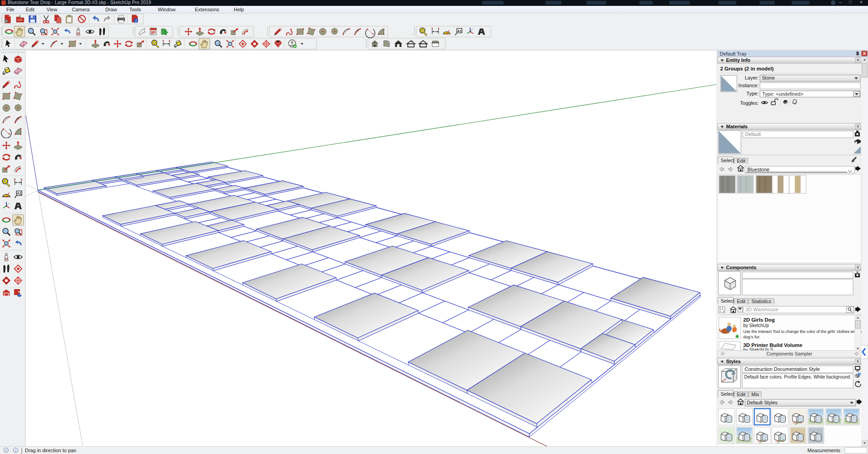 Image resolution: width=868 pixels, height=454 pixels. What do you see at coordinates (733, 54) in the screenshot?
I see `svg-text: Default Tray` at bounding box center [733, 54].